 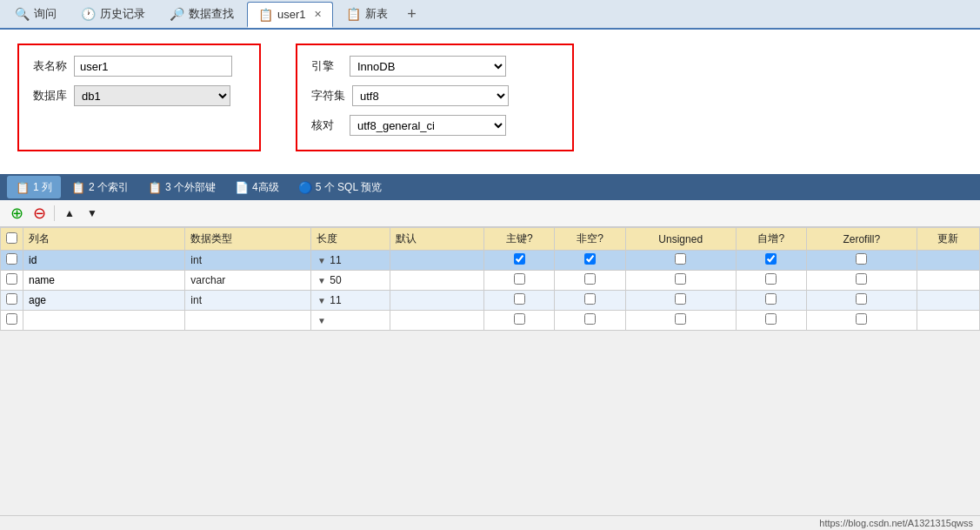 I want to click on sub-tab-columns-icon: 📋, so click(x=23, y=188).